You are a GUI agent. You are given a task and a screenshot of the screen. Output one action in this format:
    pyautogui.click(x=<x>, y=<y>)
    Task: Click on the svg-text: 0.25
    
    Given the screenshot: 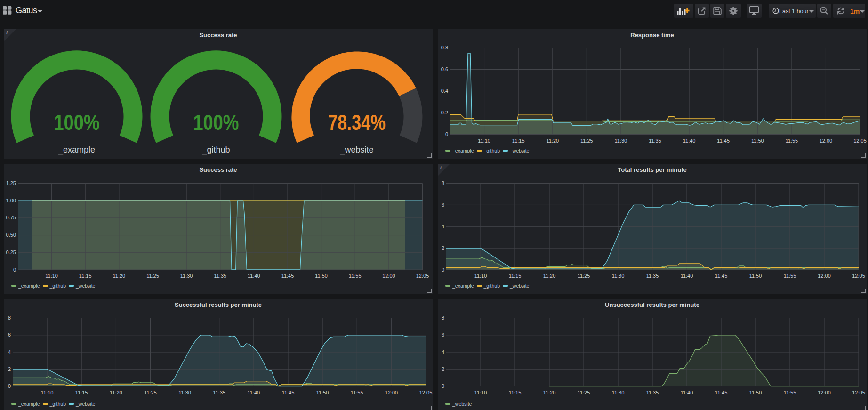 What is the action you would take?
    pyautogui.click(x=11, y=252)
    